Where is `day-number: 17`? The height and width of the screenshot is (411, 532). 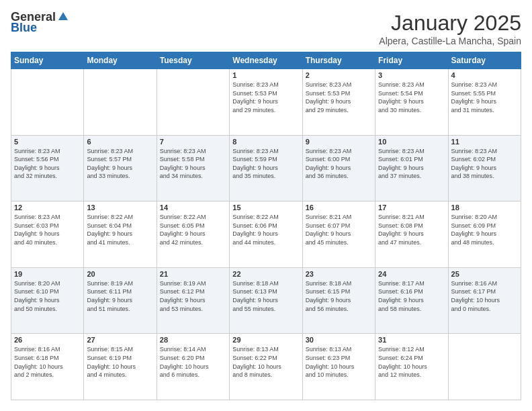 day-number: 17 is located at coordinates (411, 208).